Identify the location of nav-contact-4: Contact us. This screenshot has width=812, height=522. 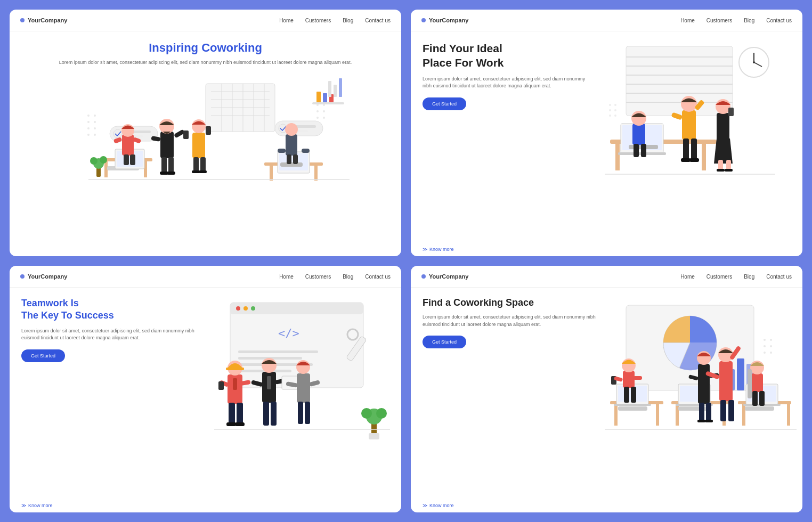
(779, 277).